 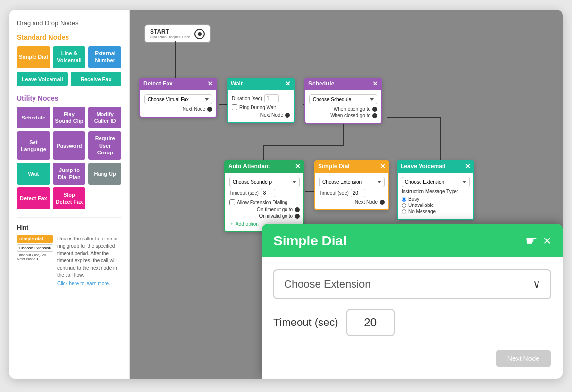 What do you see at coordinates (35, 255) in the screenshot?
I see `hint-node-field: Timeout (sec) 20` at bounding box center [35, 255].